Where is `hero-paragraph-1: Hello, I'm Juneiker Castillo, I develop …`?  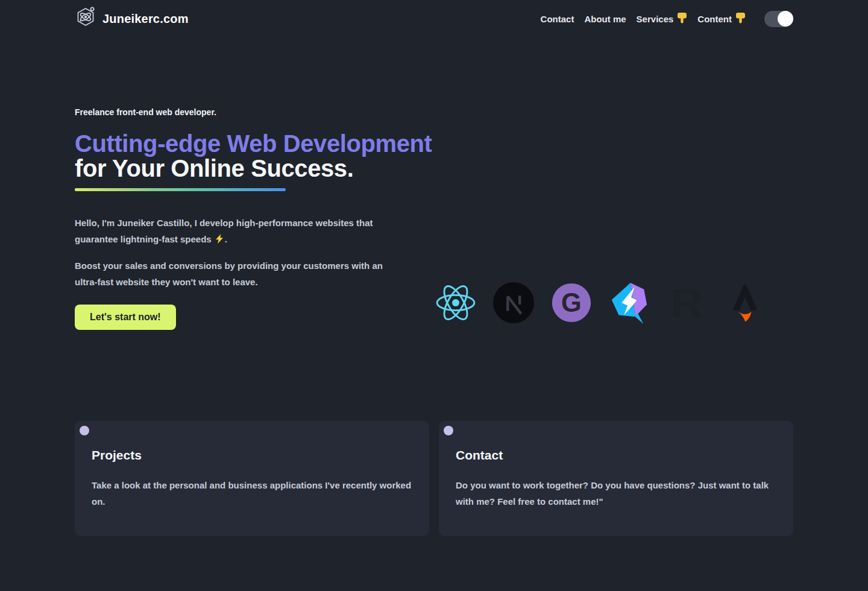 hero-paragraph-1: Hello, I'm Juneiker Castillo, I develop … is located at coordinates (234, 232).